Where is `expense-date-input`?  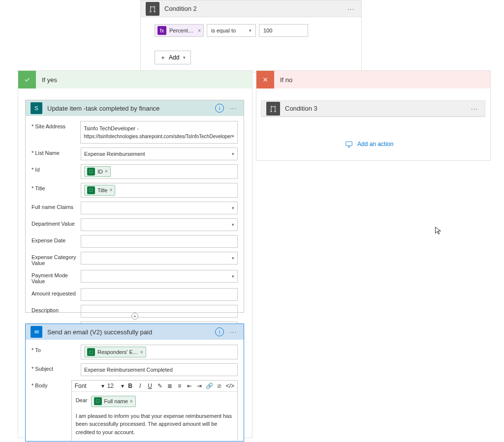
expense-date-input is located at coordinates (159, 241).